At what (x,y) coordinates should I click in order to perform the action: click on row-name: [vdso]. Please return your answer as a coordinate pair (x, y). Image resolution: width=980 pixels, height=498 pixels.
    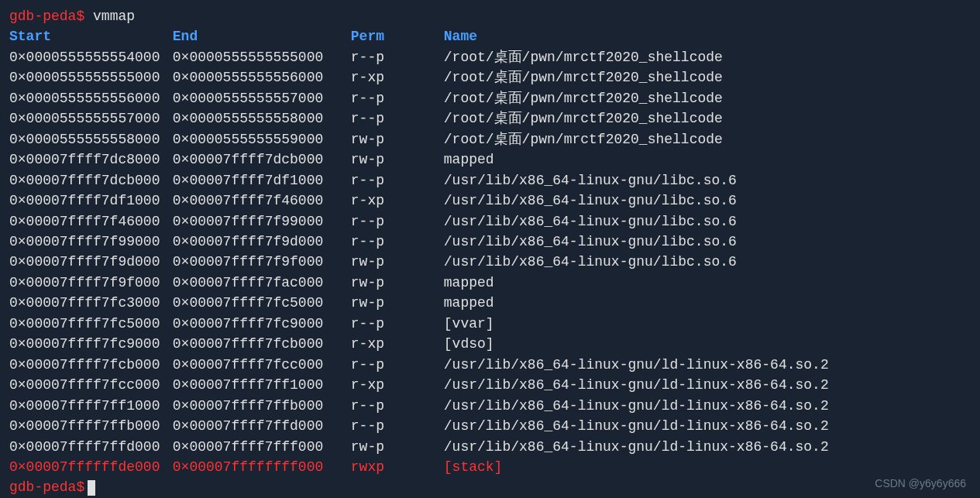
    Looking at the image, I should click on (469, 344).